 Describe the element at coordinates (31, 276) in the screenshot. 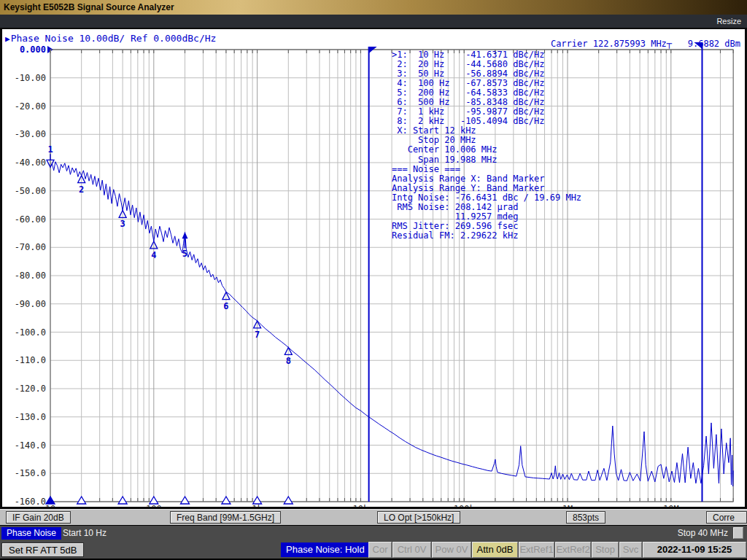

I see `svg-text: -80.00` at that location.